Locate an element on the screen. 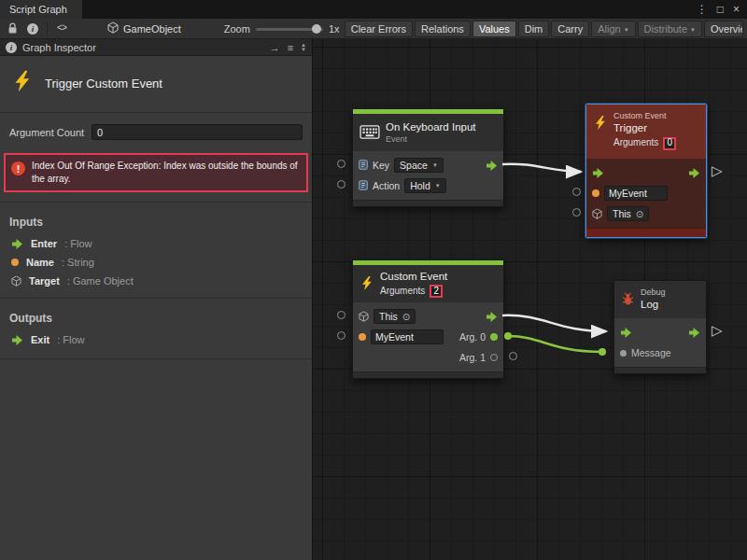 Image resolution: width=747 pixels, height=560 pixels. down-arrow-icon: ▼ is located at coordinates (303, 50).